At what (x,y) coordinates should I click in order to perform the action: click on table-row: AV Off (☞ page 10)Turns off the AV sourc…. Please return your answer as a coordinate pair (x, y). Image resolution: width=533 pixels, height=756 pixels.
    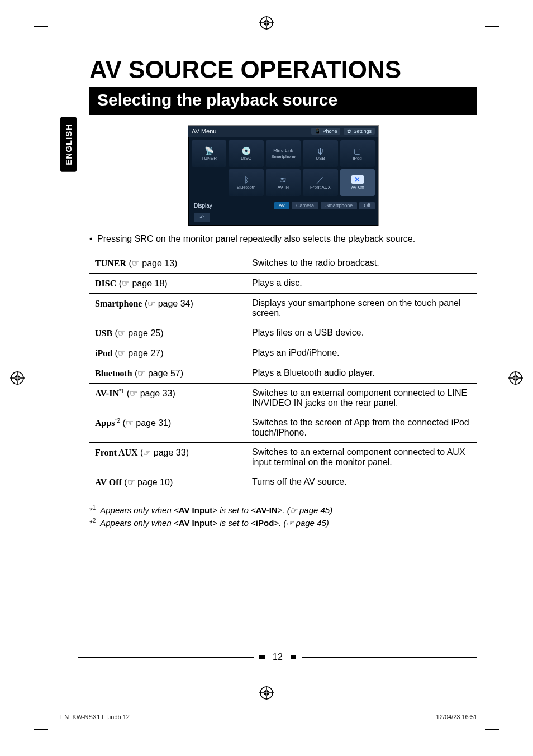
    Looking at the image, I should click on (283, 482).